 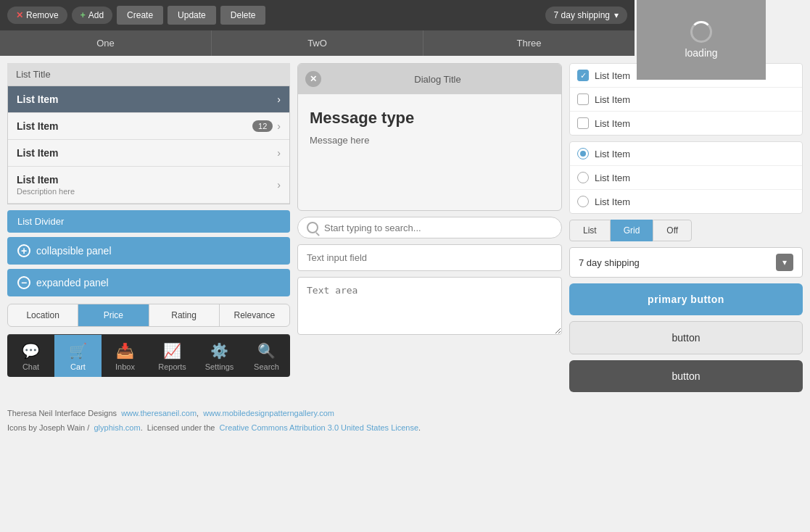 What do you see at coordinates (583, 75) in the screenshot?
I see `checkbox-checked` at bounding box center [583, 75].